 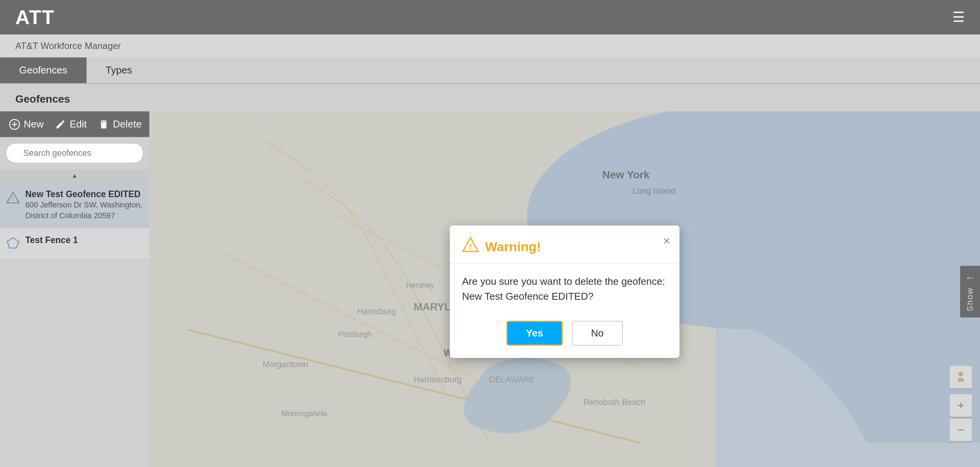 What do you see at coordinates (565, 289) in the screenshot?
I see `dialog-body: Are you sure you want to delete the geof…` at bounding box center [565, 289].